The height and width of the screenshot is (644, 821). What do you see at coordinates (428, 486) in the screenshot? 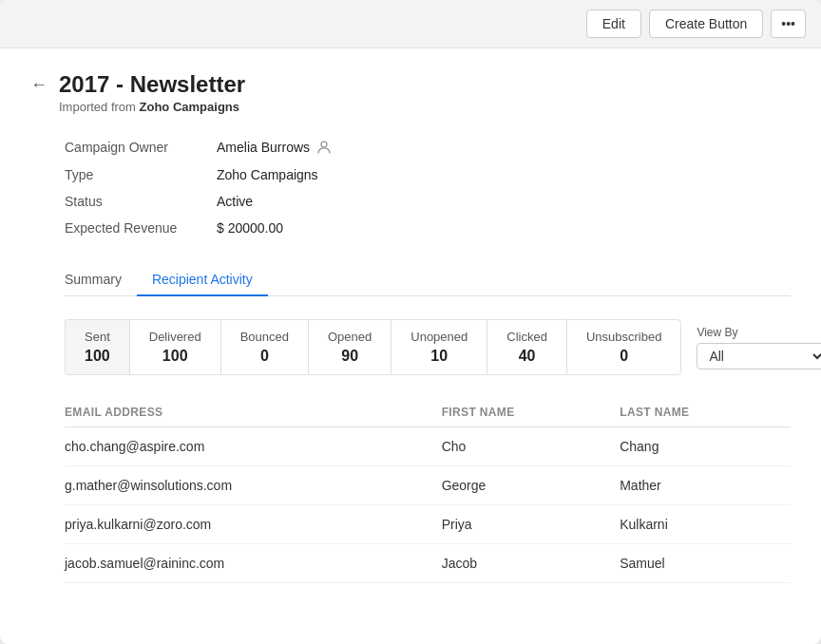
I see `table-row: g.mather@winsolutions.com George Mather` at bounding box center [428, 486].